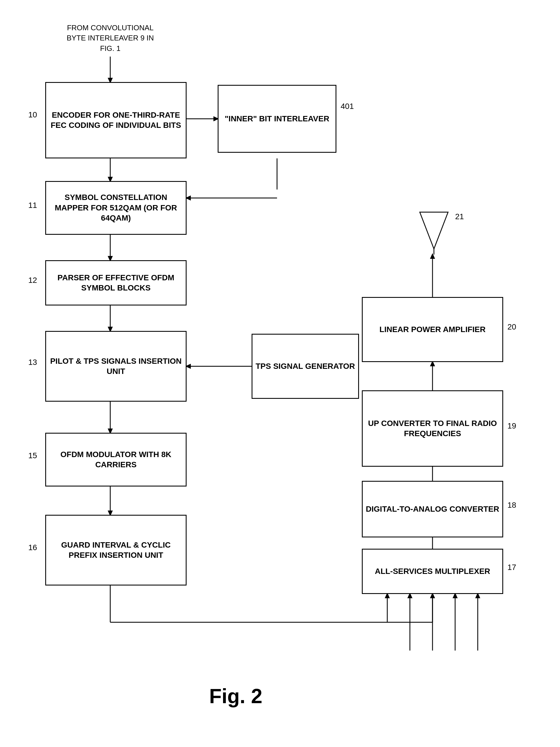  I want to click on symbol-mapper-label: SYMBOL CONSTELLATION MAPPER FOR 512QAM (…, so click(116, 208).